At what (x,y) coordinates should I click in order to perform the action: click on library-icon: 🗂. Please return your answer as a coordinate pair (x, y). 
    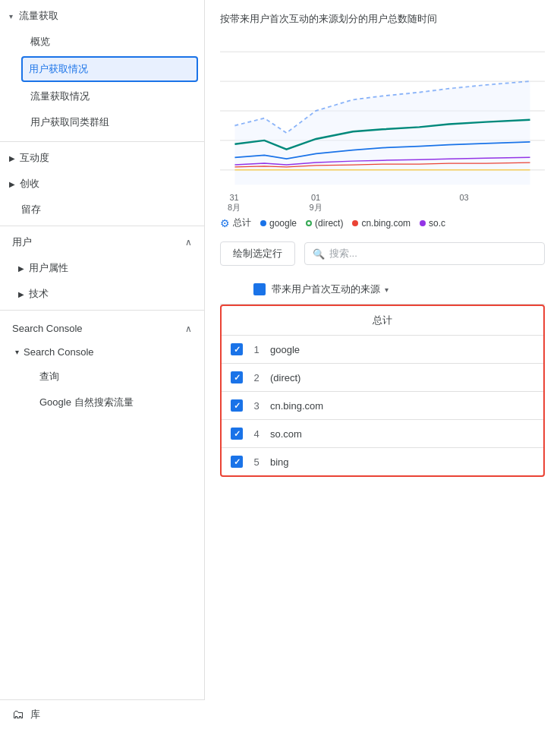
    Looking at the image, I should click on (18, 715).